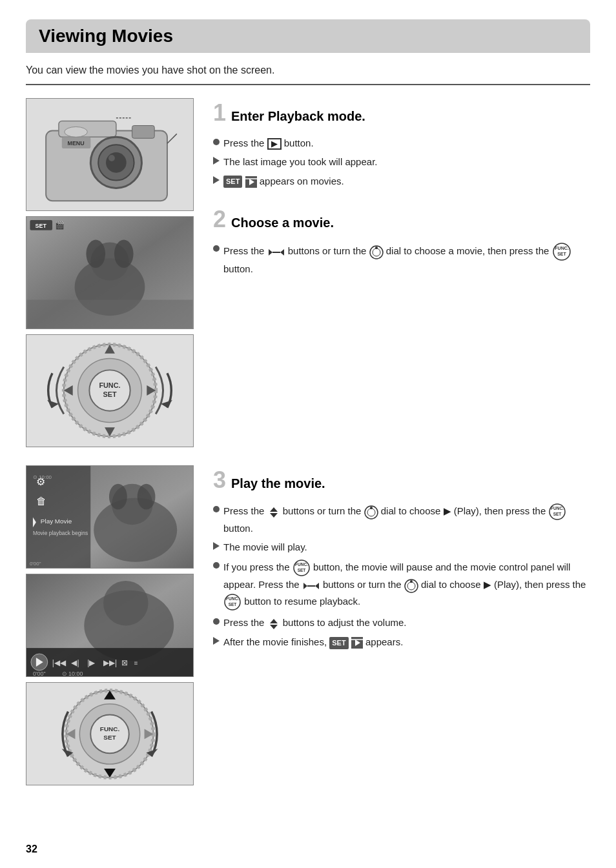 The height and width of the screenshot is (868, 616). I want to click on step3-content: Press the buttons or turn the, so click(402, 576).